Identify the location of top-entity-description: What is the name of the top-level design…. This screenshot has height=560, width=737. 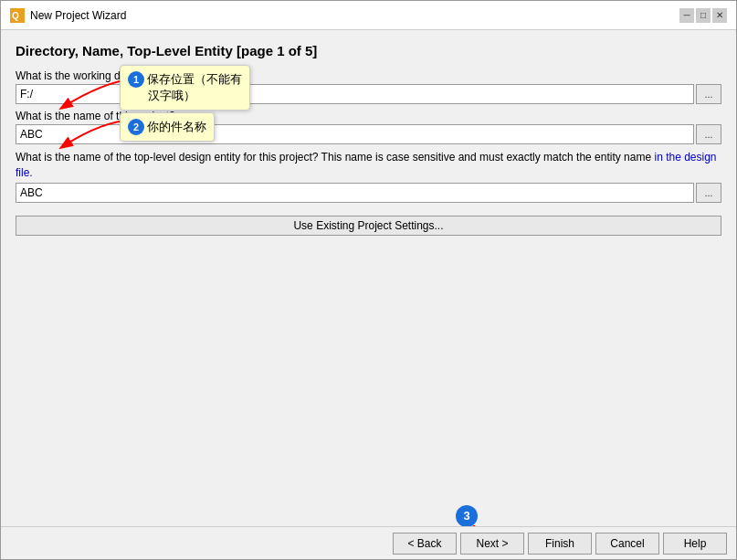
(369, 165).